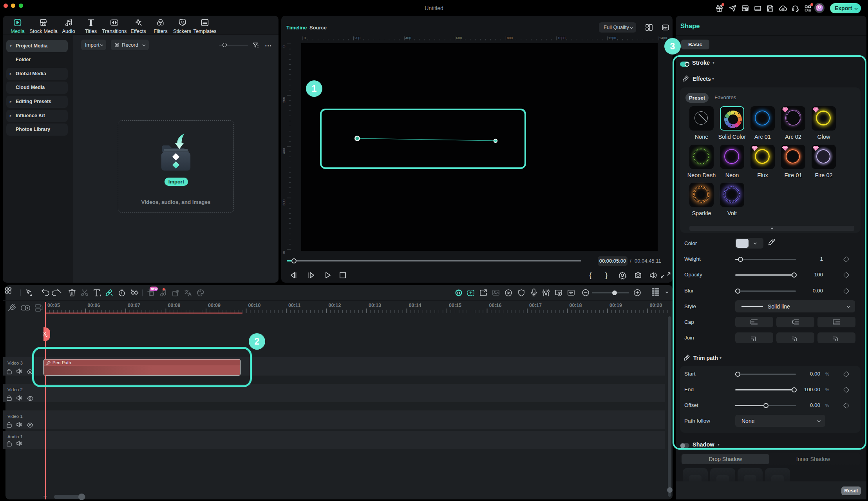 This screenshot has width=868, height=501. What do you see at coordinates (375, 305) in the screenshot?
I see `svg-text: 00:13` at bounding box center [375, 305].